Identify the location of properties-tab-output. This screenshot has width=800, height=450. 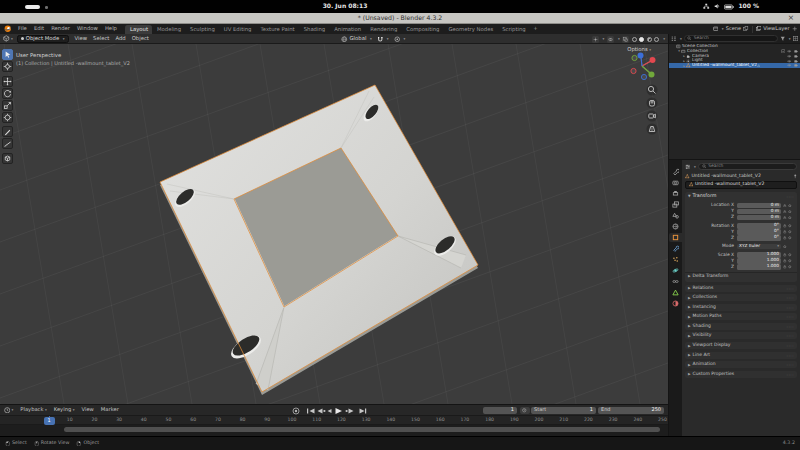
(676, 194).